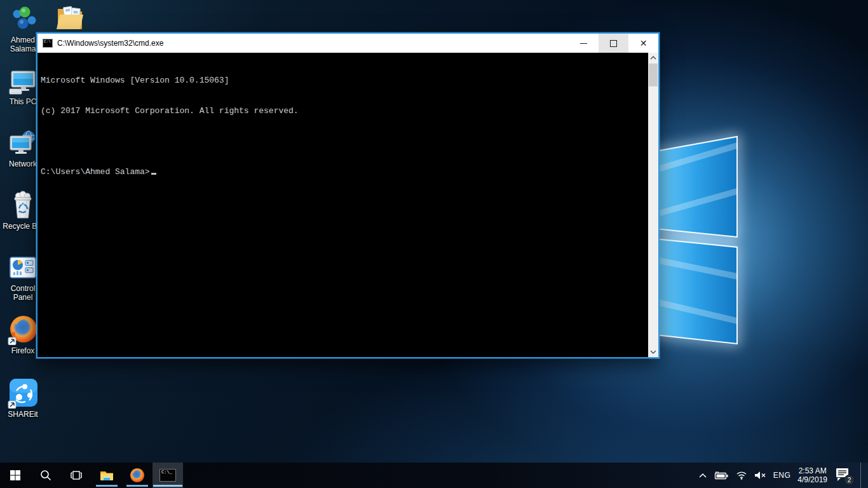 This screenshot has height=488, width=868. Describe the element at coordinates (862, 475) in the screenshot. I see `show-desktop-button` at that location.